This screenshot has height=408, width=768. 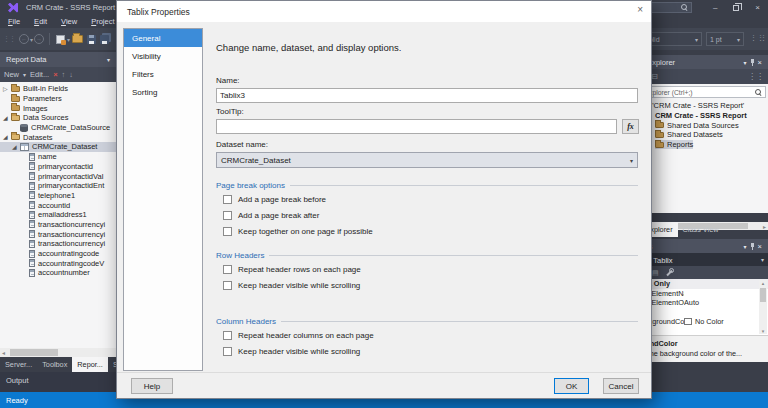 I want to click on tab-class-view: Class View, so click(x=701, y=230).